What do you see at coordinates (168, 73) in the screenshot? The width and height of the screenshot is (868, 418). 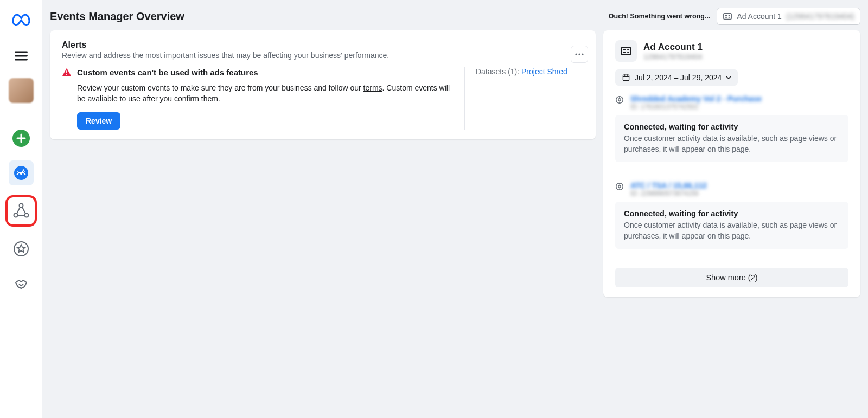 I see `alert-heading: Custom events can't be used with ads fea…` at bounding box center [168, 73].